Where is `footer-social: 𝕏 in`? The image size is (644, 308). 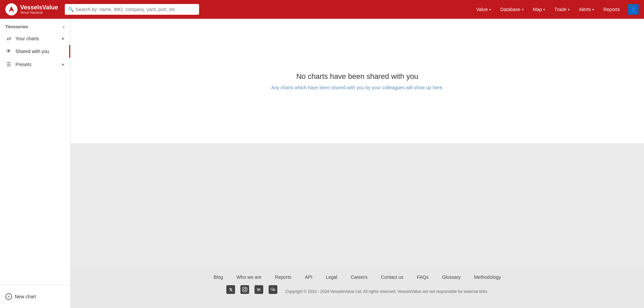
footer-social: 𝕏 in is located at coordinates (252, 290).